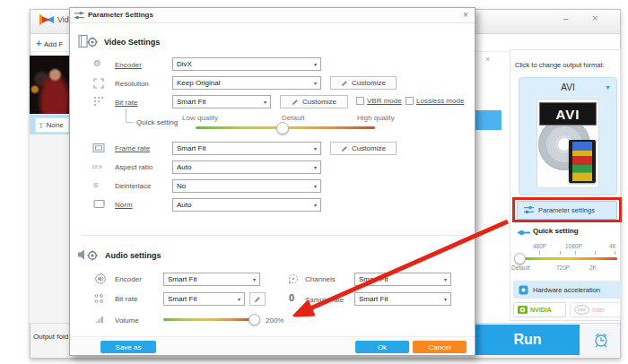  Describe the element at coordinates (601, 340) in the screenshot. I see `alarm-clock-icon` at that location.